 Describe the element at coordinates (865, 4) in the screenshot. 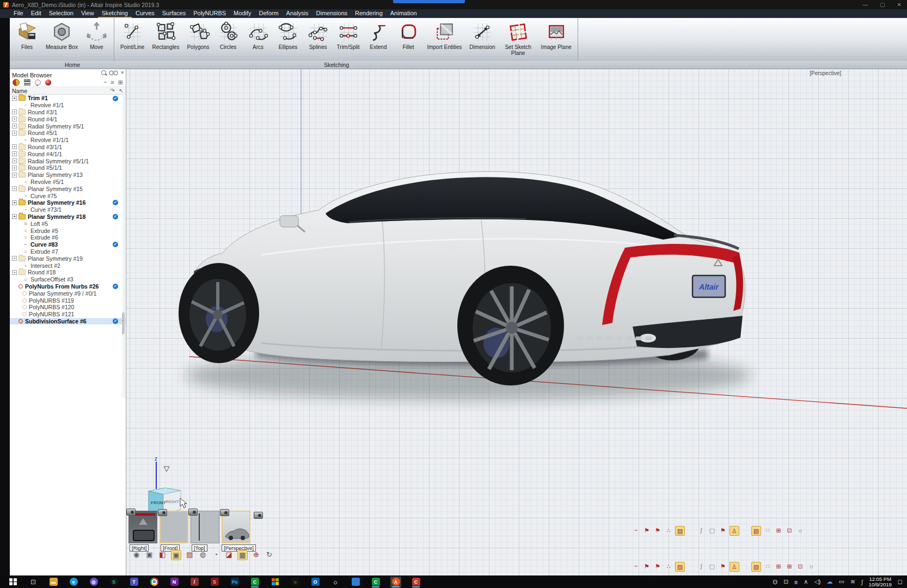

I see `minimize-button: —` at that location.